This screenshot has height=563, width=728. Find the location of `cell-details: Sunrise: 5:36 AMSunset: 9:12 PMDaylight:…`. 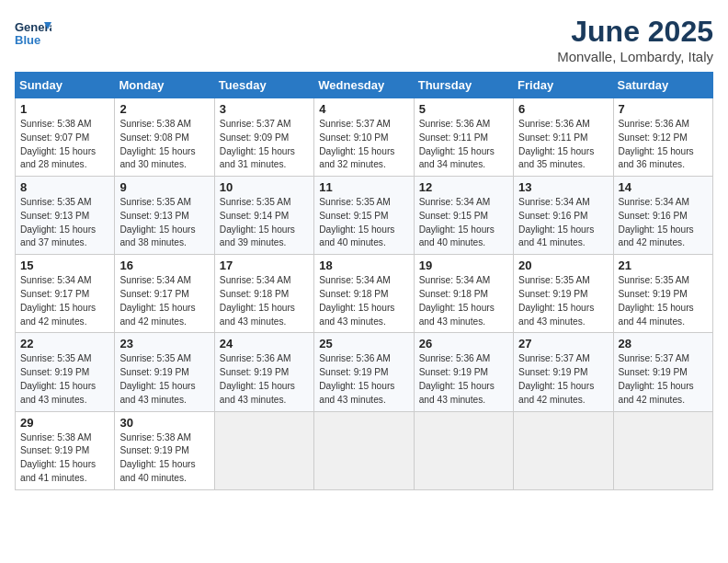

cell-details: Sunrise: 5:36 AMSunset: 9:12 PMDaylight:… is located at coordinates (664, 145).